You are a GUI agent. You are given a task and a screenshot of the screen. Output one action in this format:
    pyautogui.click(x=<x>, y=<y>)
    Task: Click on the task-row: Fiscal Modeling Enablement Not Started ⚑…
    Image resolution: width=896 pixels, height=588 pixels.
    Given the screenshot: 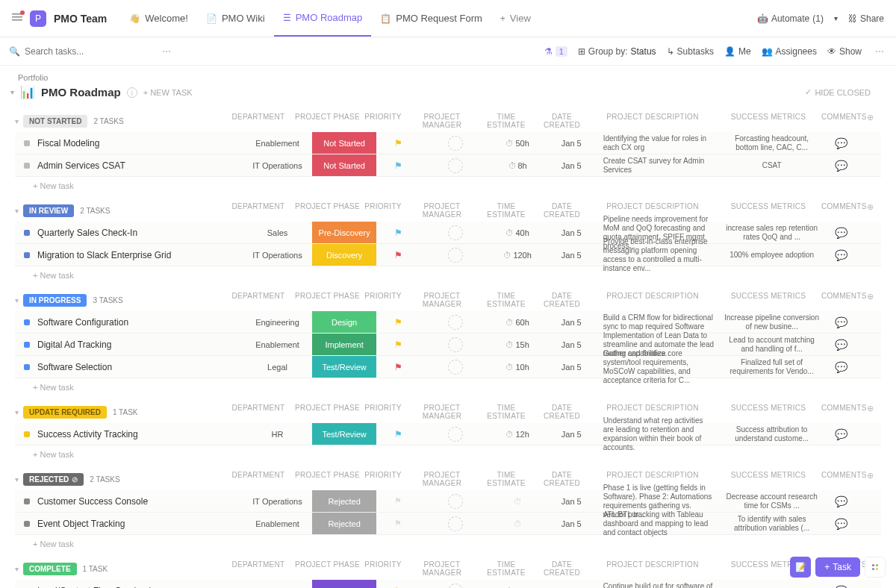 What is the action you would take?
    pyautogui.click(x=448, y=143)
    